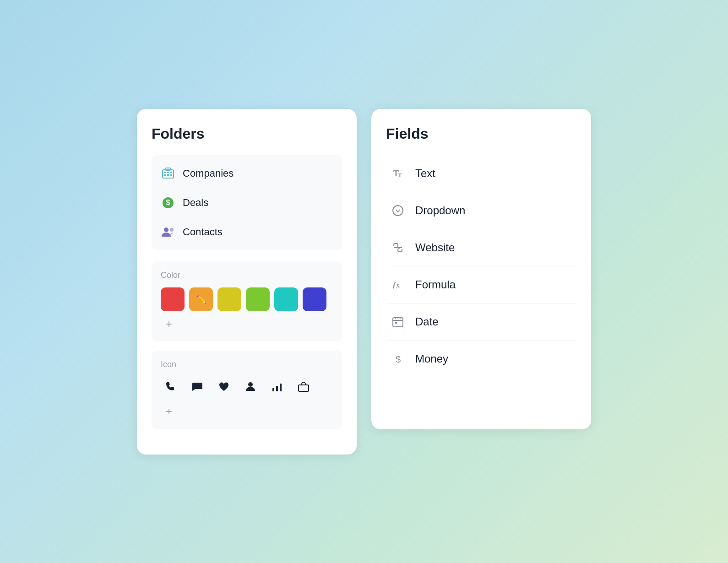 This screenshot has height=563, width=728. I want to click on color-swatch-yellow, so click(229, 299).